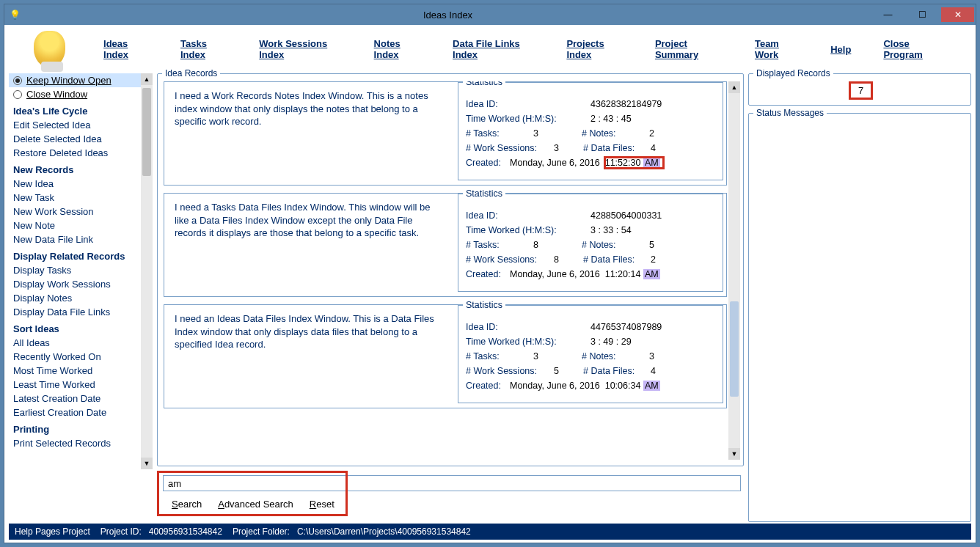 Image resolution: width=980 pixels, height=547 pixels. Describe the element at coordinates (594, 49) in the screenshot. I see `nav-projects-index: Projects Index` at that location.